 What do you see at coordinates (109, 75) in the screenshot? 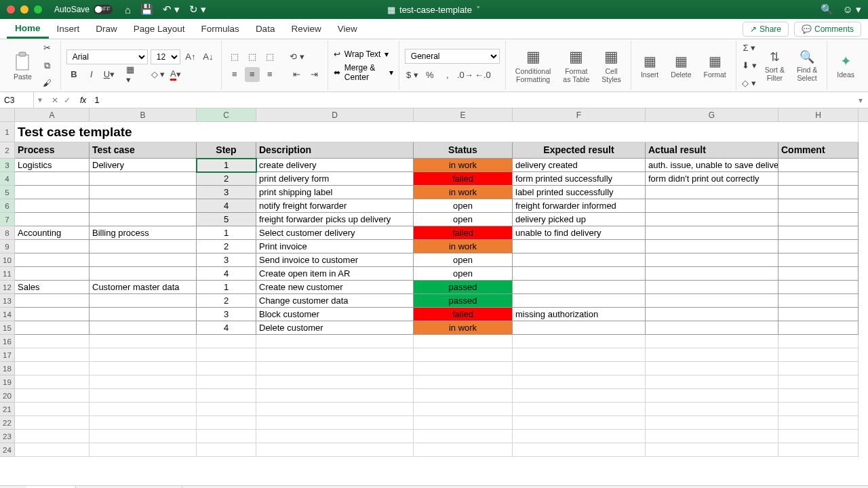
I see `underline-icon: U ▾` at bounding box center [109, 75].